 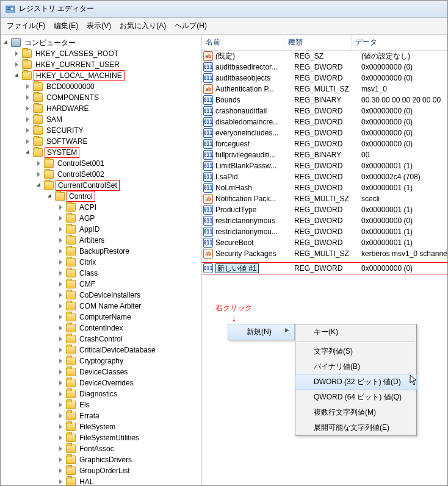 What do you see at coordinates (101, 43) in the screenshot?
I see `tree-item: コンピューター` at bounding box center [101, 43].